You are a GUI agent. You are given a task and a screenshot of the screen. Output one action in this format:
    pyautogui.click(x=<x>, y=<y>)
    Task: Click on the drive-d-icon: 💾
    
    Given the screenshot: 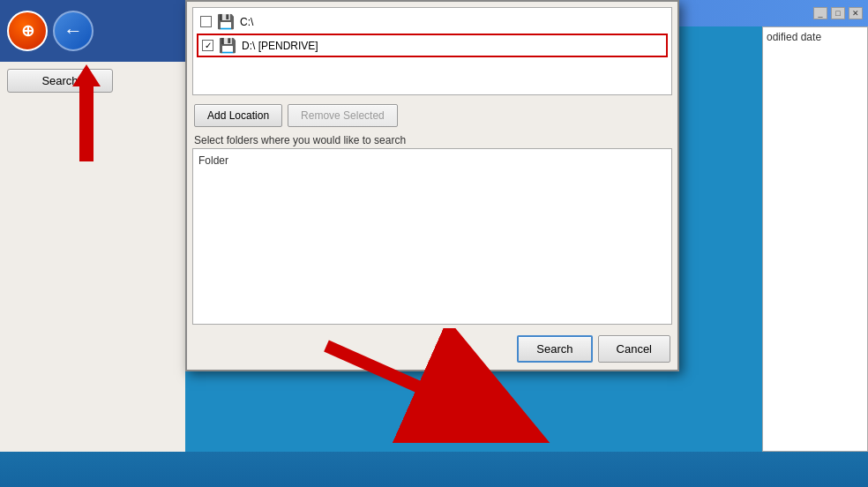 What is the action you would take?
    pyautogui.click(x=228, y=46)
    